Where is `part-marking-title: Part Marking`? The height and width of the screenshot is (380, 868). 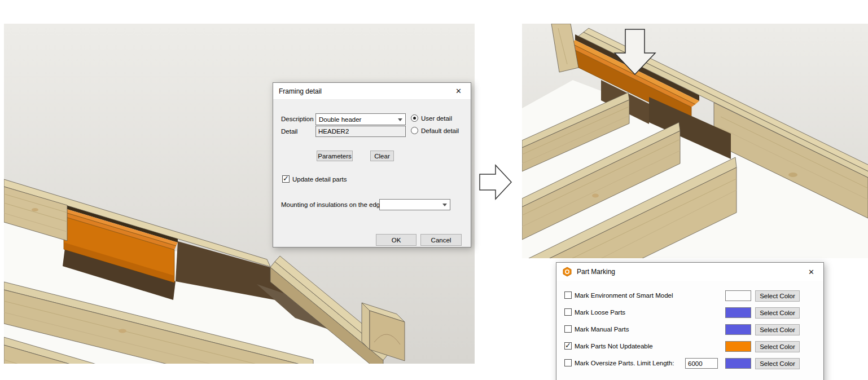
part-marking-title: Part Marking is located at coordinates (691, 272).